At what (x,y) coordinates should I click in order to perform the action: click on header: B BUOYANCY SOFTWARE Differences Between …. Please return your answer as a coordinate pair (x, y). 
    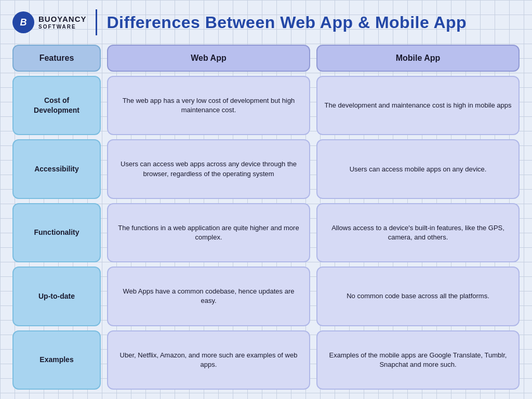
    Looking at the image, I should click on (266, 22).